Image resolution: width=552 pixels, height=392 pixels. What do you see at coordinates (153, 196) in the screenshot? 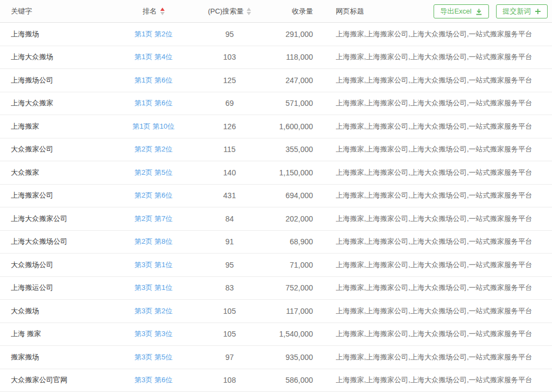
I see `rank-cell: 第2页 第6位` at bounding box center [153, 196].